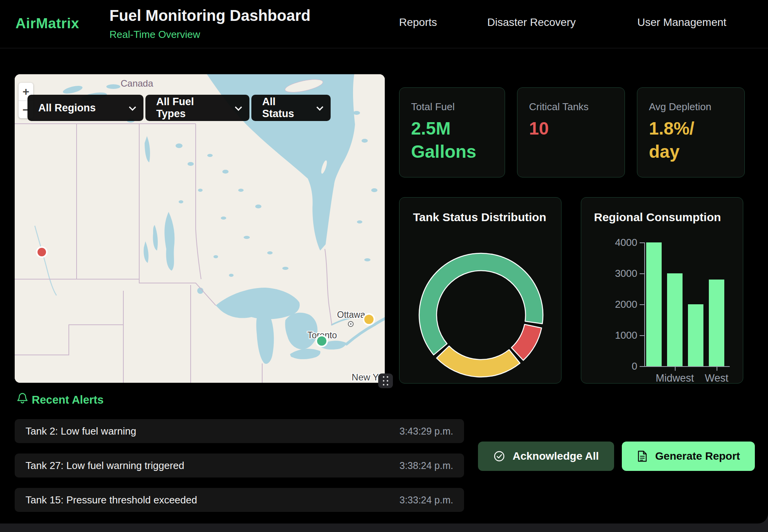 Image resolution: width=768 pixels, height=532 pixels. I want to click on alert-row: Tank 27: Low fuel warning triggered 3:38…, so click(239, 466).